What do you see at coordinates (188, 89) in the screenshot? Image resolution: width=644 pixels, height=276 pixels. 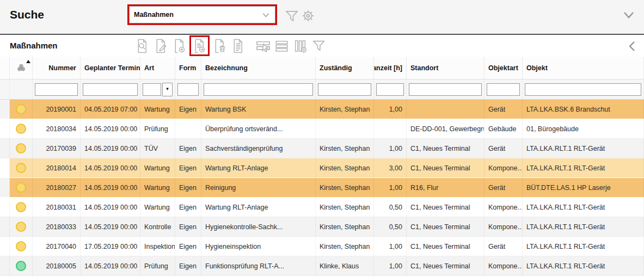 I see `filter-input-form` at bounding box center [188, 89].